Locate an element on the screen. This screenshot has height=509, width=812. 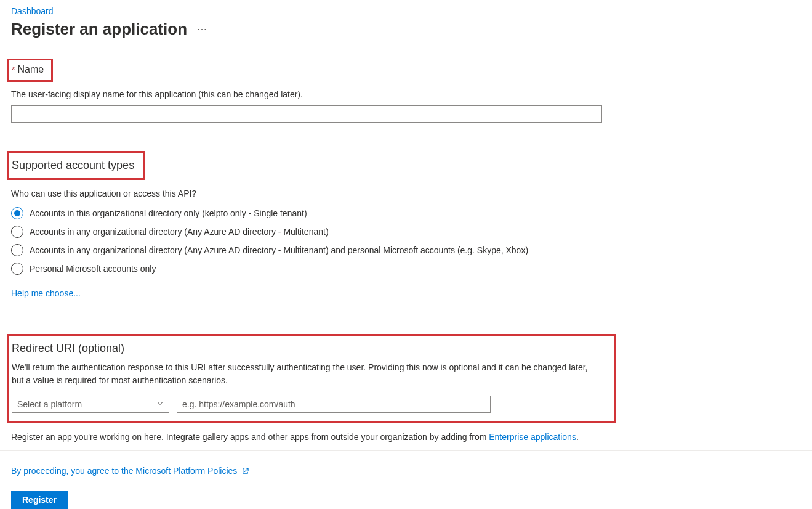
required-asterisk: * is located at coordinates (14, 70).